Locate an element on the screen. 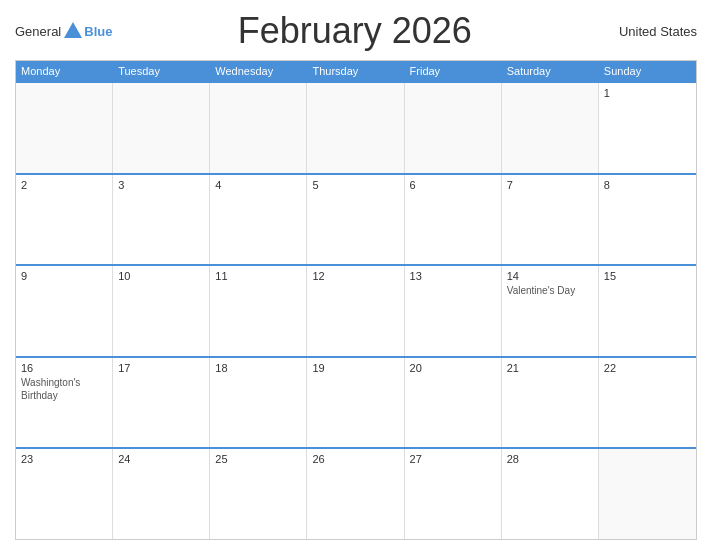  calendar-cell: 9 is located at coordinates (64, 311).